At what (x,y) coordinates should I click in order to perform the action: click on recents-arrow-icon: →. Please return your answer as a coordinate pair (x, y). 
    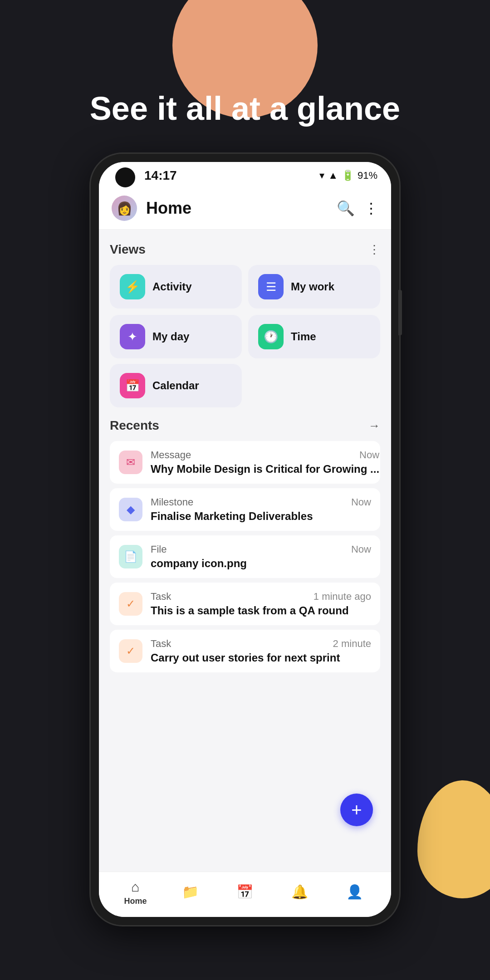
    Looking at the image, I should click on (374, 426).